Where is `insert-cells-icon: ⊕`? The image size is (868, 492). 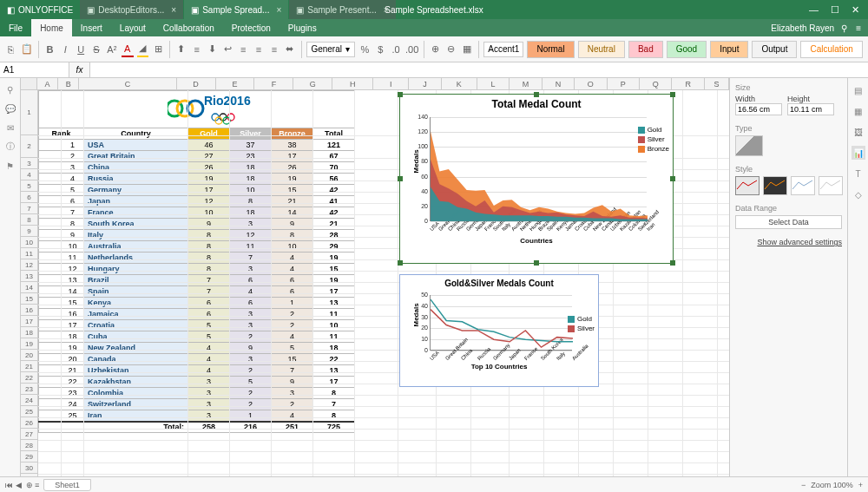 insert-cells-icon: ⊕ is located at coordinates (436, 49).